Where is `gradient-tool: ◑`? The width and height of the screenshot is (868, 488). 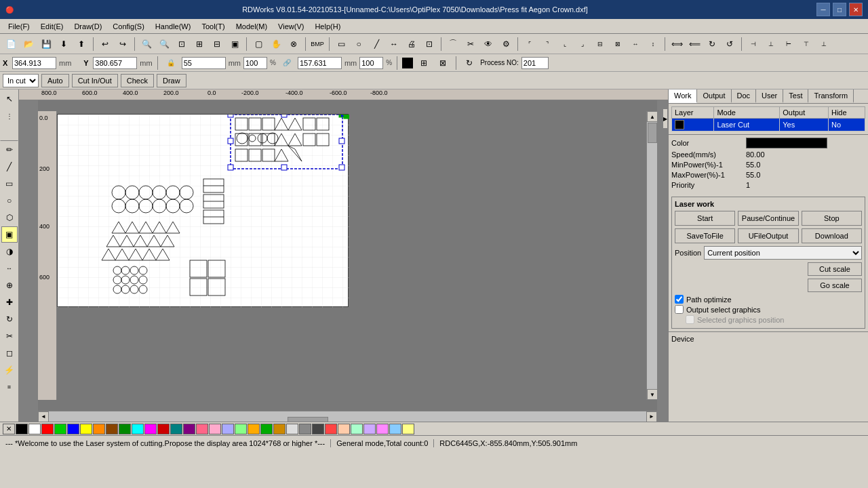
gradient-tool: ◑ is located at coordinates (9, 251).